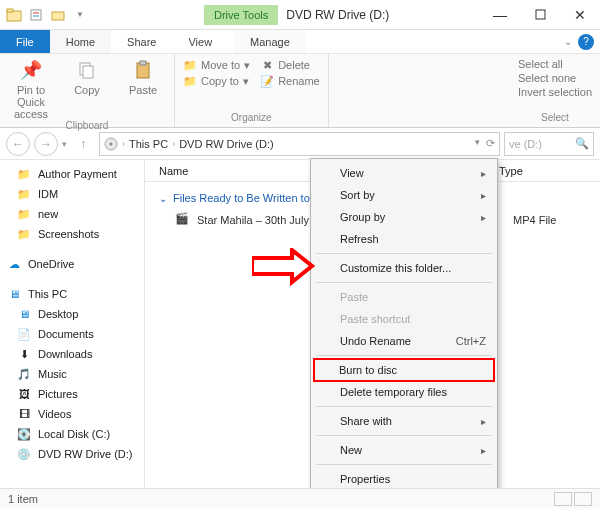 This screenshot has width=600, height=508. Describe the element at coordinates (568, 42) in the screenshot. I see `ribbon-collapse-icon: ⌄` at that location.